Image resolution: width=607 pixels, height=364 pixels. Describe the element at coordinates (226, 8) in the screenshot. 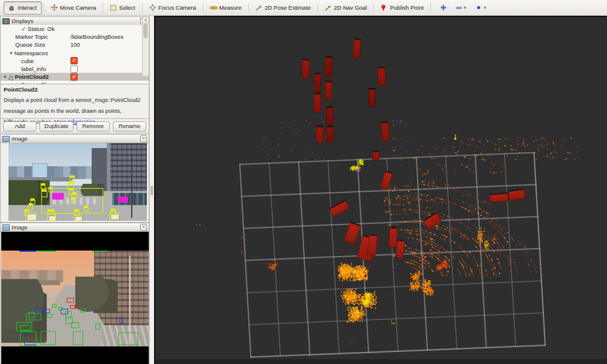

I see `tool-measure: Measure` at that location.